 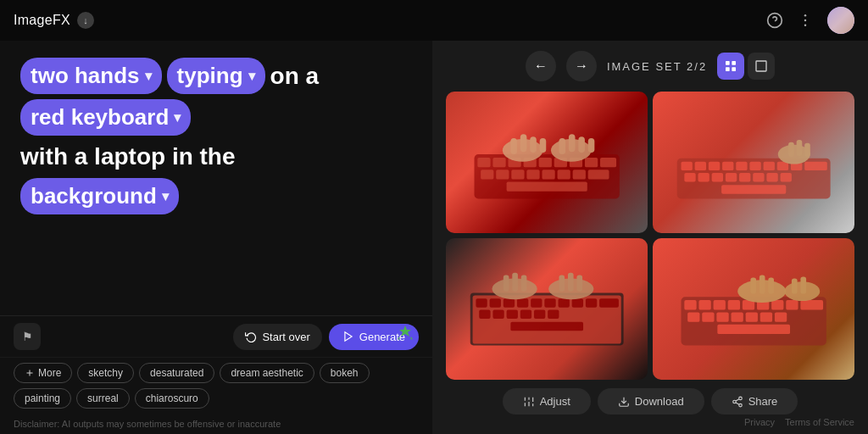 What do you see at coordinates (541, 66) in the screenshot?
I see `nav-prev-button: ←` at bounding box center [541, 66].